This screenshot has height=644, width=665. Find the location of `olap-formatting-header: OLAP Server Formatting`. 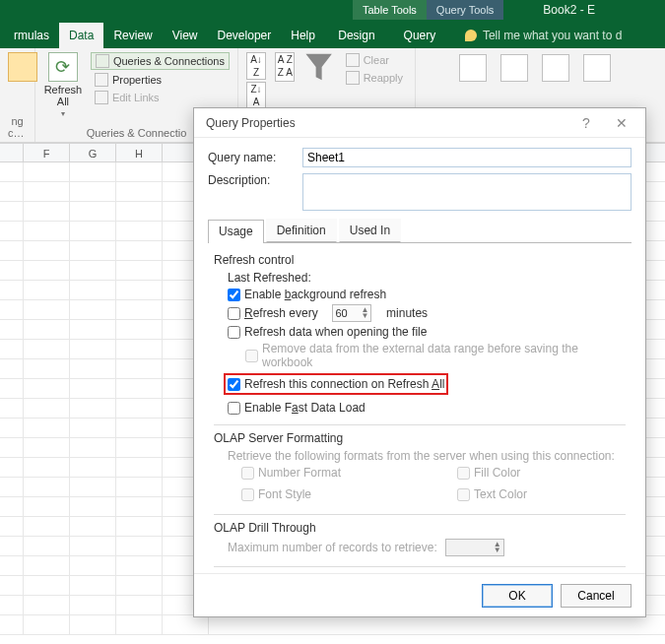

olap-formatting-header: OLAP Server Formatting is located at coordinates (420, 438).